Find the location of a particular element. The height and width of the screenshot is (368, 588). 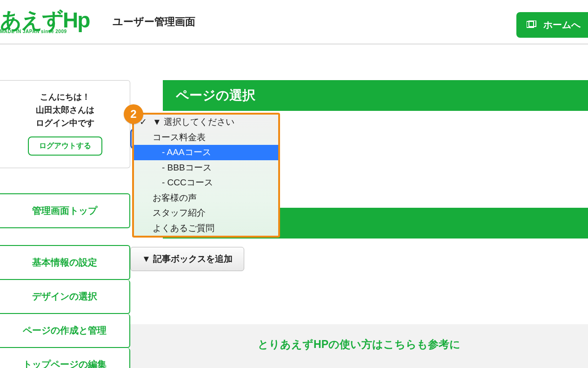

windows-icon is located at coordinates (532, 25).